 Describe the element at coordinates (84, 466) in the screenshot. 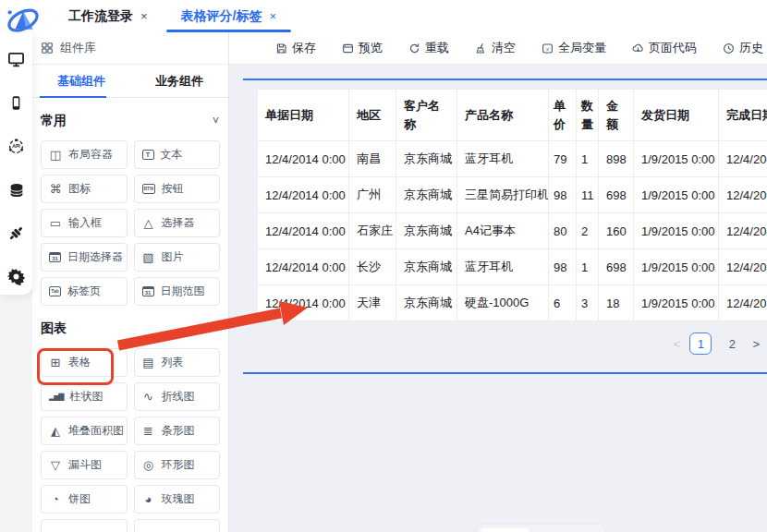

I see `component-item-funnel: ▽漏斗图` at that location.